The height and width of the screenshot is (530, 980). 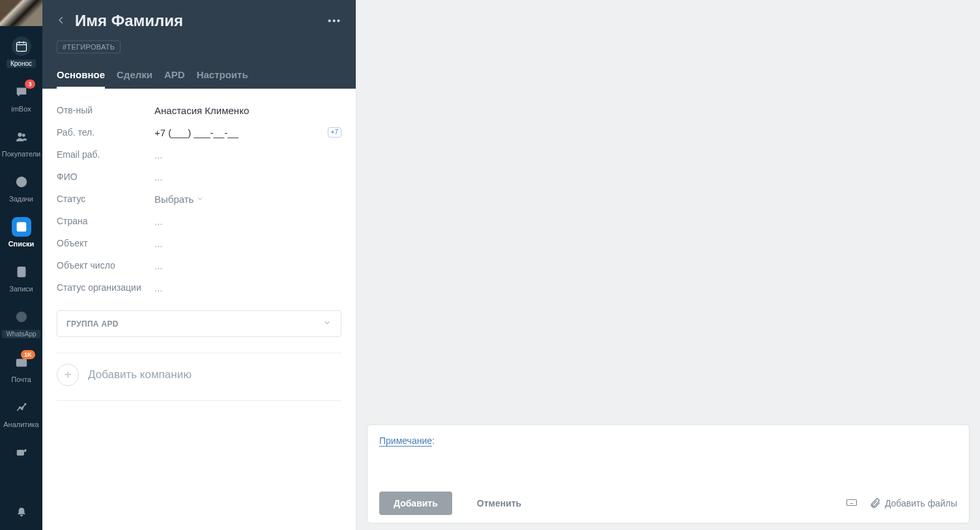 I want to click on nav-label: Списки, so click(x=22, y=244).